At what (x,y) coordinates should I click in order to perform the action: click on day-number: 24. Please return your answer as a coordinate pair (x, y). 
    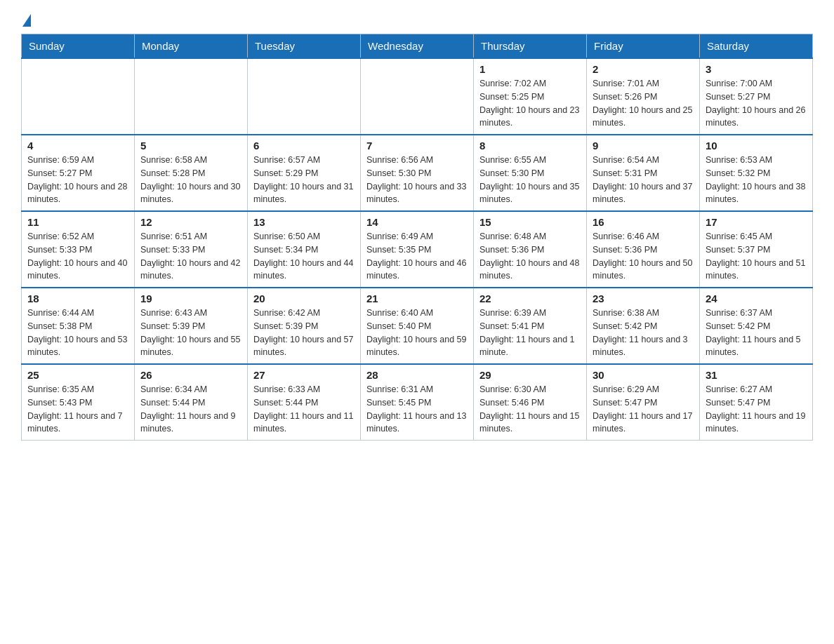
    Looking at the image, I should click on (756, 299).